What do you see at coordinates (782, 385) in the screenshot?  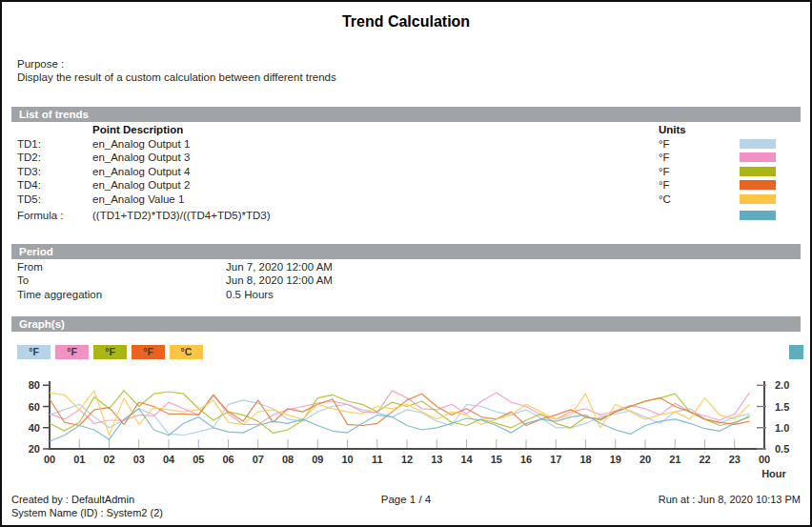 I see `svg-text: 2.0` at bounding box center [782, 385].